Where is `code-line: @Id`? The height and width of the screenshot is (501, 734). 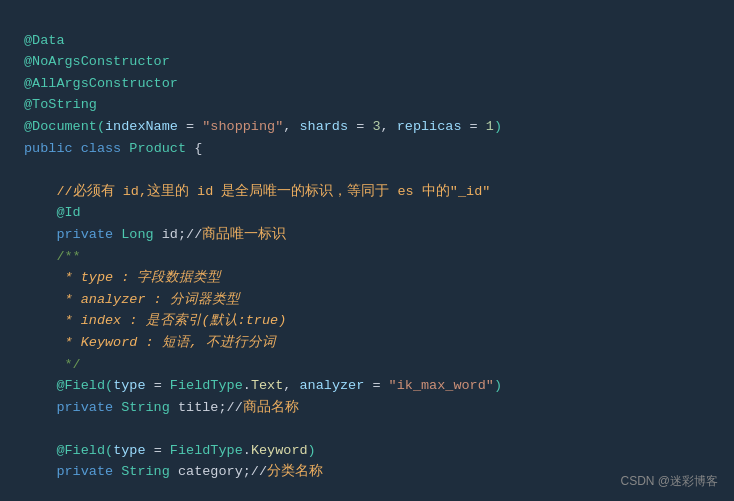 code-line: @Id is located at coordinates (375, 213).